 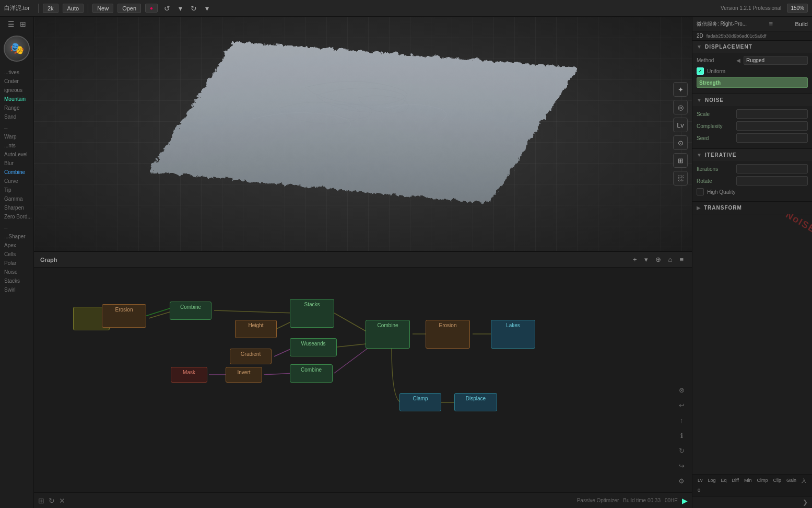 What do you see at coordinates (680, 107) in the screenshot?
I see `camera-icon: ◎` at bounding box center [680, 107].